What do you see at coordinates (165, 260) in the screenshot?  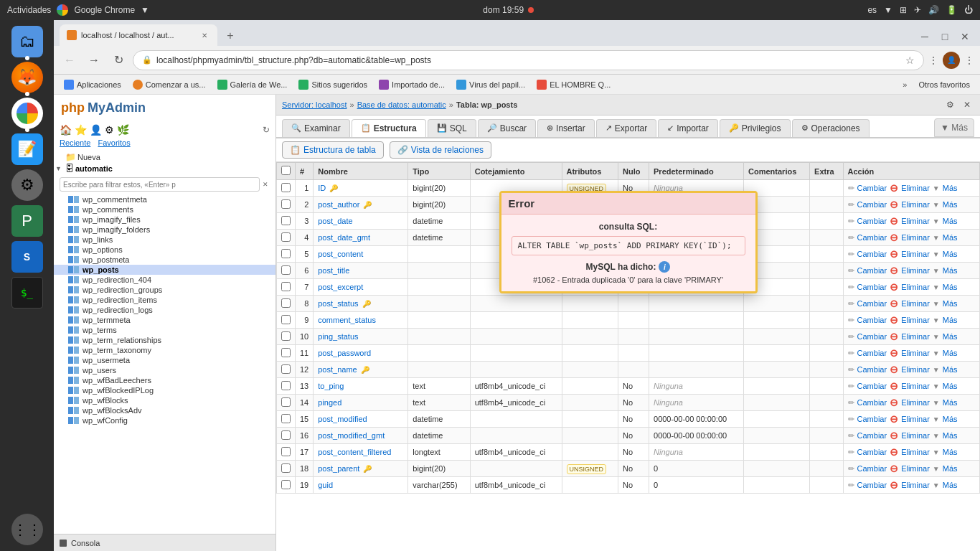 I see `tree-table-wp_postmeta: wp_postmeta` at bounding box center [165, 260].